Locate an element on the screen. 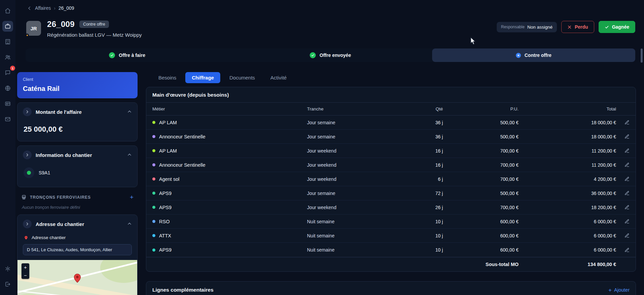 The image size is (644, 295). lost-button: Perdu is located at coordinates (578, 27).